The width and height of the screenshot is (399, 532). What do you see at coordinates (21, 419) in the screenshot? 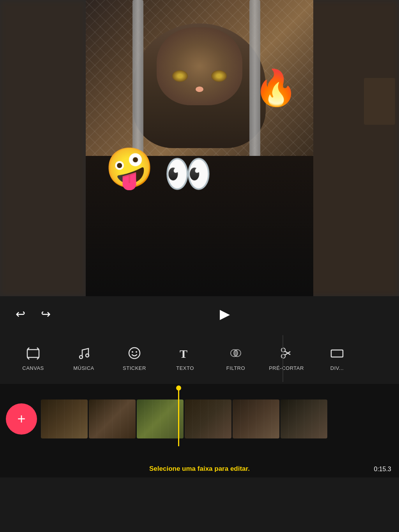
I see `add-clip-button: +` at bounding box center [21, 419].